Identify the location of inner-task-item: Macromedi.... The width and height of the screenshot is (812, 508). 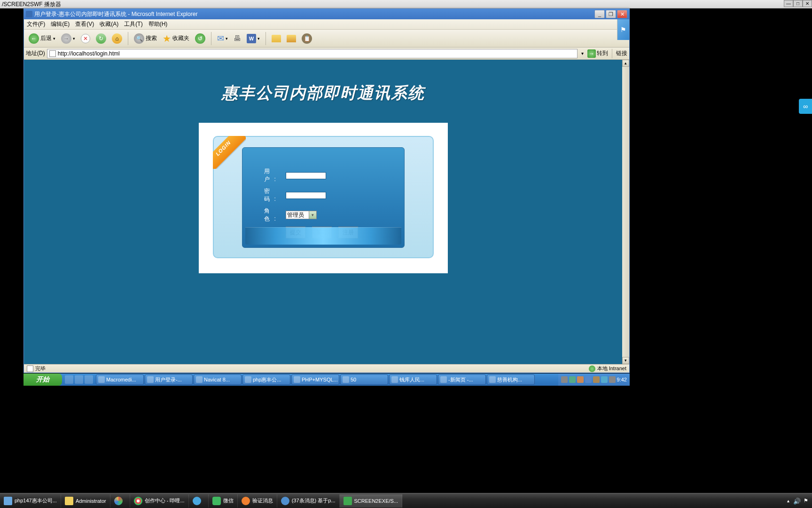
(120, 380).